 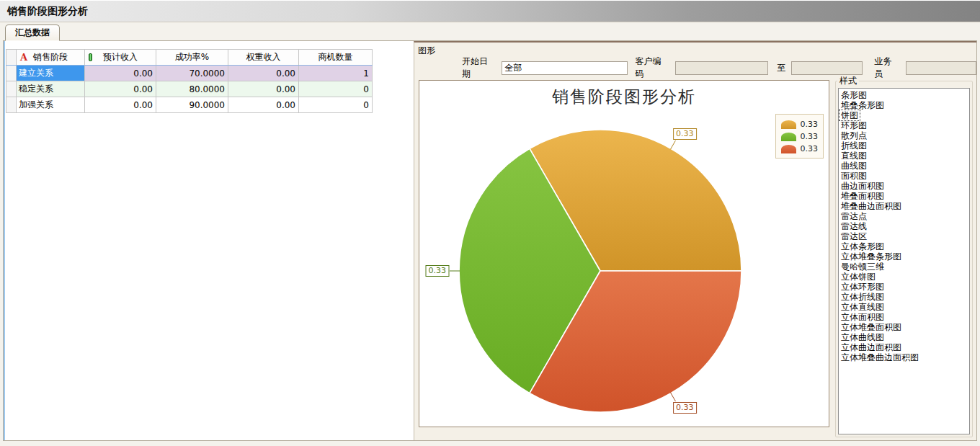 What do you see at coordinates (904, 259) in the screenshot?
I see `style-group: 样式 条形图堆叠条形图饼图环形图散列点折线图直线图曲线图面积图曲边面积图堆叠面积…` at bounding box center [904, 259].